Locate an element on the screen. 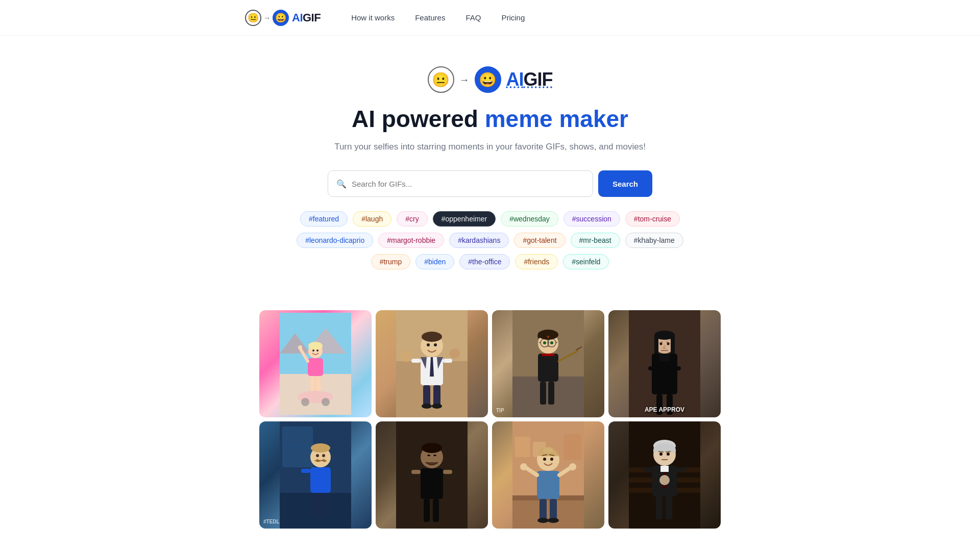 The image size is (980, 551). tag-laugh: #laugh is located at coordinates (372, 219).